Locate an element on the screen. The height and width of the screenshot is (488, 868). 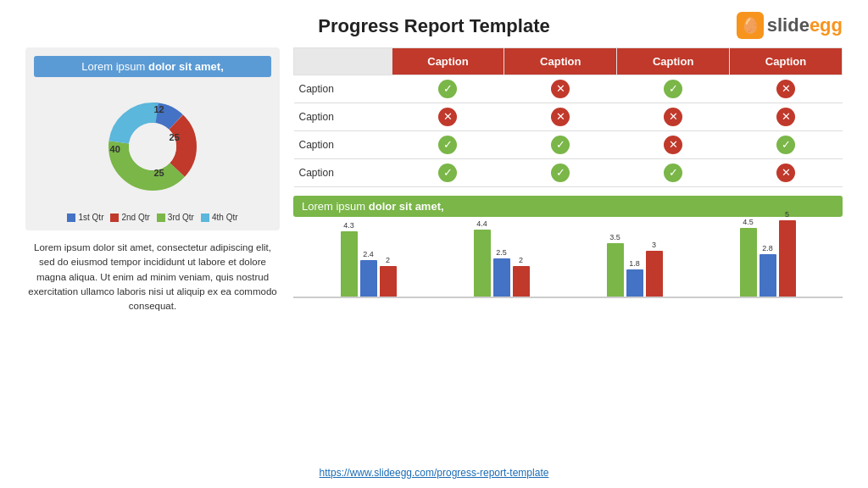
bar-value: 4.5 is located at coordinates (748, 222).